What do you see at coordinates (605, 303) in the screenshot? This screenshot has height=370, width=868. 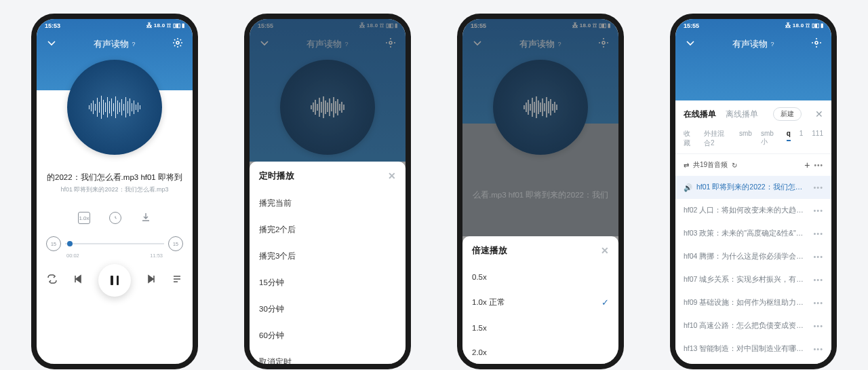 I see `check-icon: ✓` at bounding box center [605, 303].